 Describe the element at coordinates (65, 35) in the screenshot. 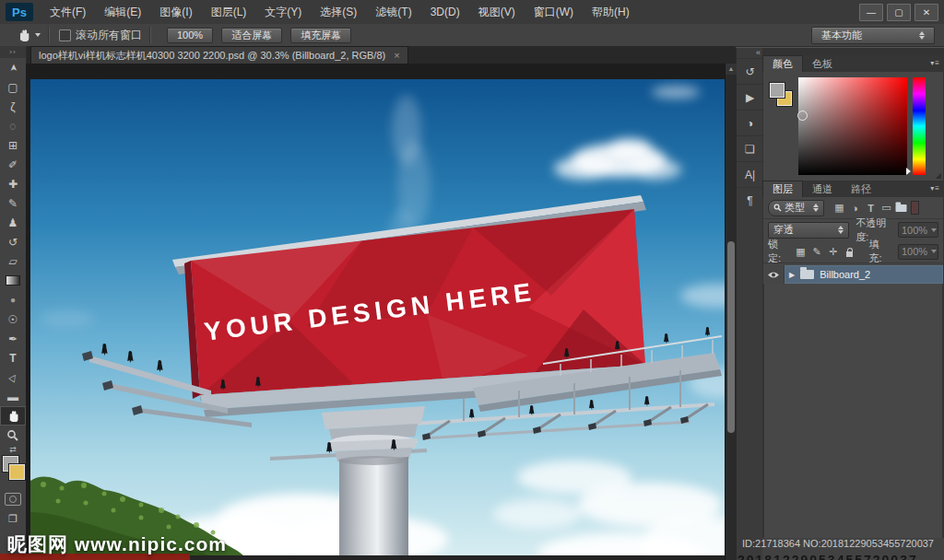

I see `scroll-all-windows-checkbox` at that location.